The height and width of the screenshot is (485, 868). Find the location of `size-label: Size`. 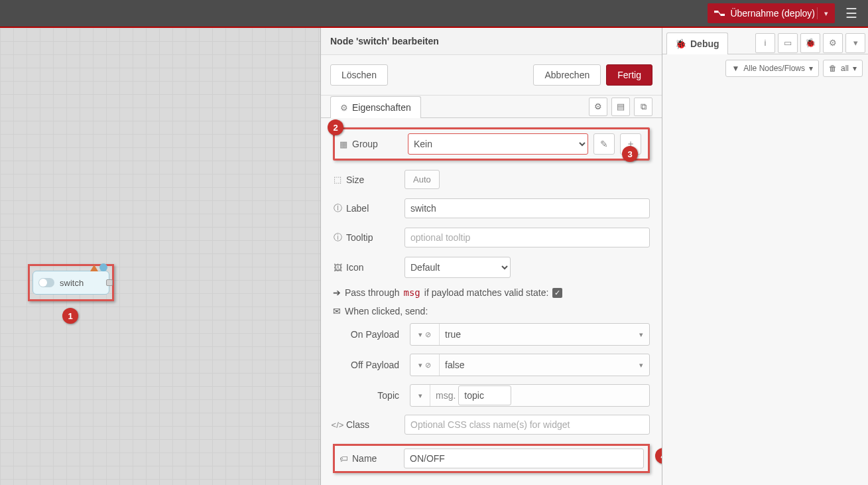

size-label: Size is located at coordinates (355, 180).